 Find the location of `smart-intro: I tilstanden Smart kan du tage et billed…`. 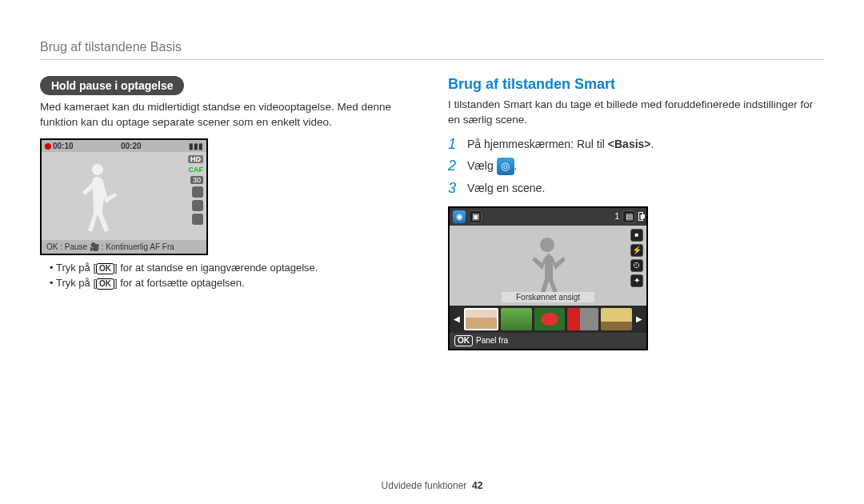

smart-intro: I tilstanden Smart kan du tage et billed… is located at coordinates (636, 113).